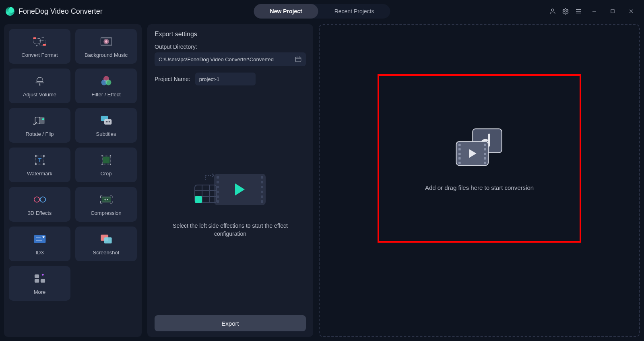 The width and height of the screenshot is (644, 341). Describe the element at coordinates (631, 11) in the screenshot. I see `close-icon` at that location.